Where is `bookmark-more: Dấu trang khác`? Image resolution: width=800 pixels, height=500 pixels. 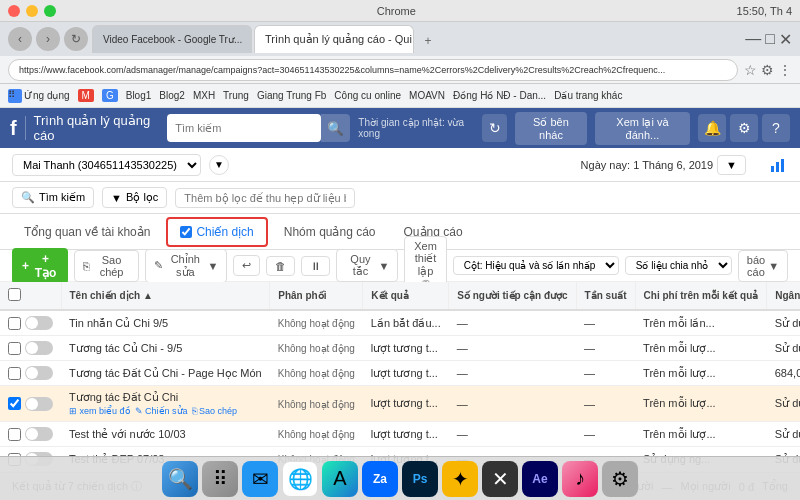 bookmark-more: Dấu trang khác is located at coordinates (588, 96).